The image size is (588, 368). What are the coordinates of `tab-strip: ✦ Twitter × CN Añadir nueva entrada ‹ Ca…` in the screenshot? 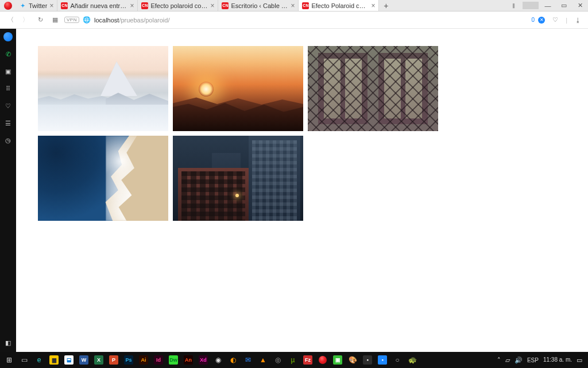 It's located at (261, 6).